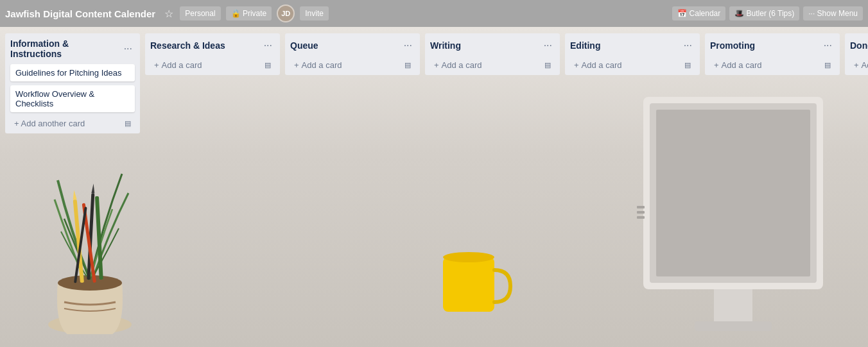 This screenshot has height=347, width=868. I want to click on column-queue: Queue ··· + Add a card ▤, so click(352, 54).